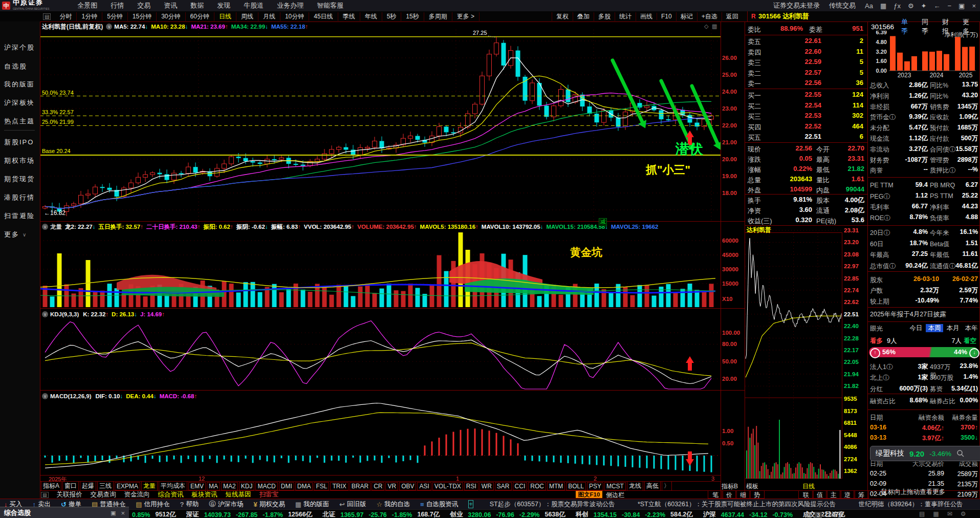 This screenshot has height=518, width=980. I want to click on function-板块资讯: 板块资讯, so click(205, 494).